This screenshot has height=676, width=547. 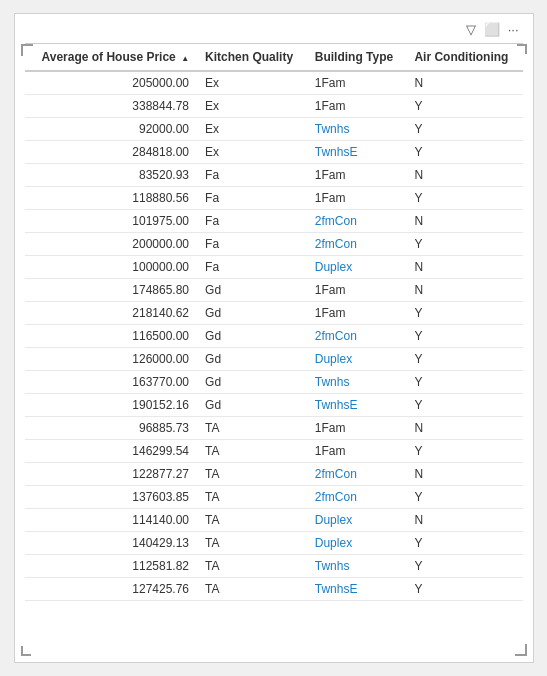 What do you see at coordinates (112, 452) in the screenshot?
I see `cell-price: 146299.54` at bounding box center [112, 452].